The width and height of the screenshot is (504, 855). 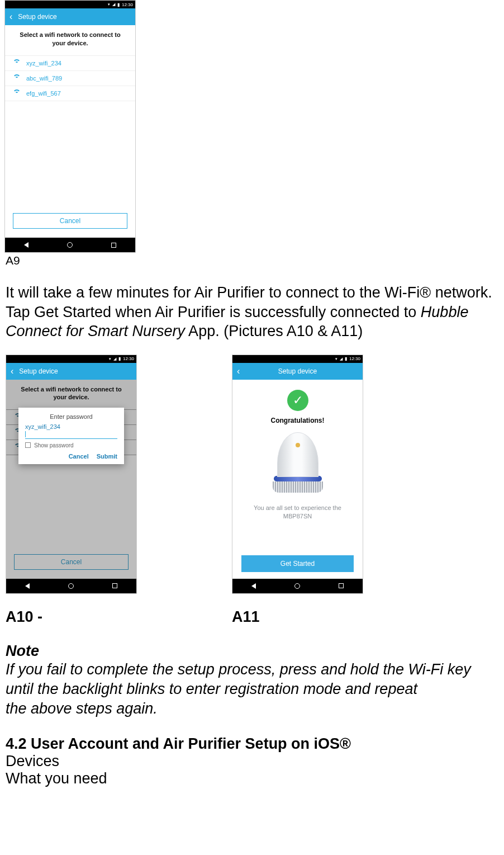 What do you see at coordinates (107, 456) in the screenshot?
I see `dialog-submit-button: Submit` at bounding box center [107, 456].